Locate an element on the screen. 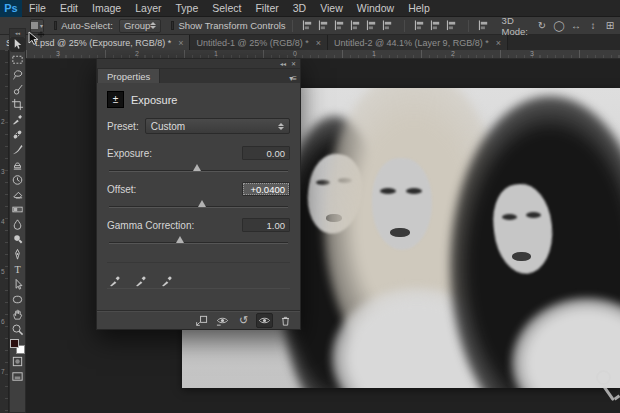 The height and width of the screenshot is (413, 620). spot-healing-brush-tool is located at coordinates (18, 134).